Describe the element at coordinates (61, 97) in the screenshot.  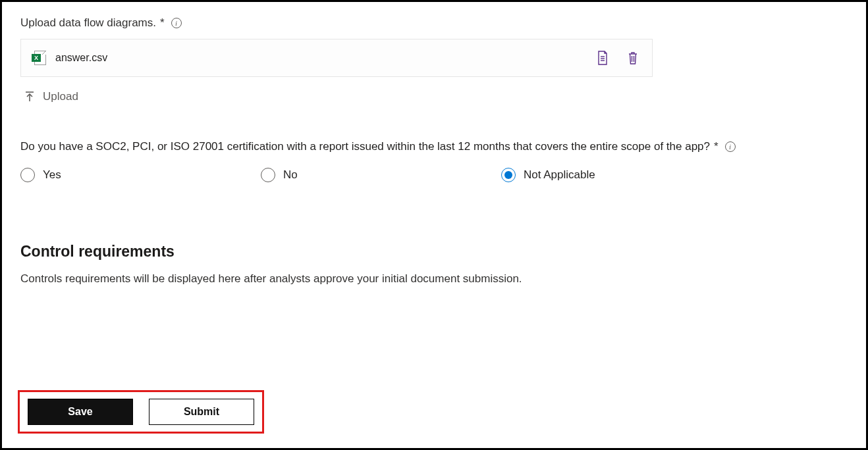
I see `upload-button-label: Upload` at that location.